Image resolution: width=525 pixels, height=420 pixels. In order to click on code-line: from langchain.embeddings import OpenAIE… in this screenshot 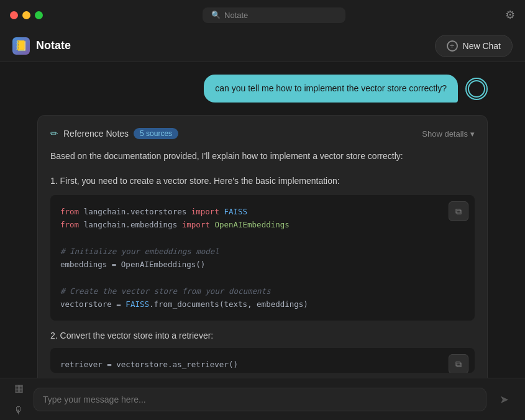, I will do `click(262, 225)`.